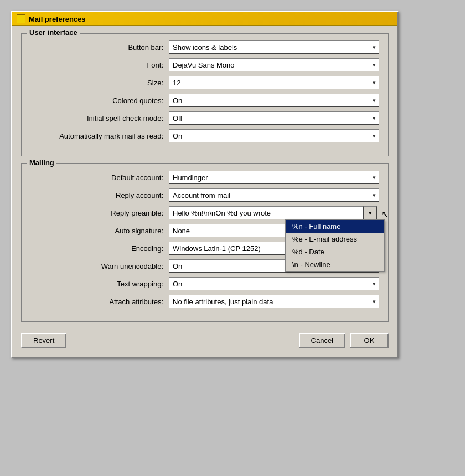 Image resolution: width=465 pixels, height=476 pixels. Describe the element at coordinates (274, 213) in the screenshot. I see `reply-preamble-control: ▾ %n - Full name %e - E-mail address %d …` at that location.